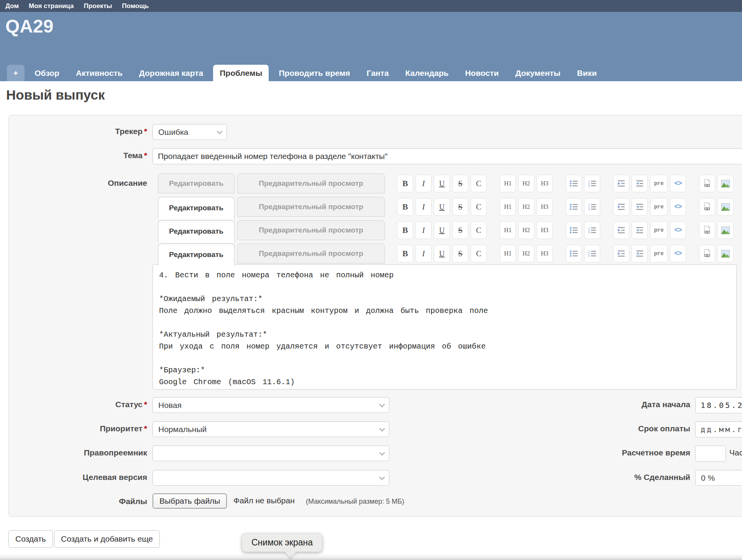 Image resolution: width=742 pixels, height=560 pixels. I want to click on topbar-menu-item: Моя страница, so click(51, 6).